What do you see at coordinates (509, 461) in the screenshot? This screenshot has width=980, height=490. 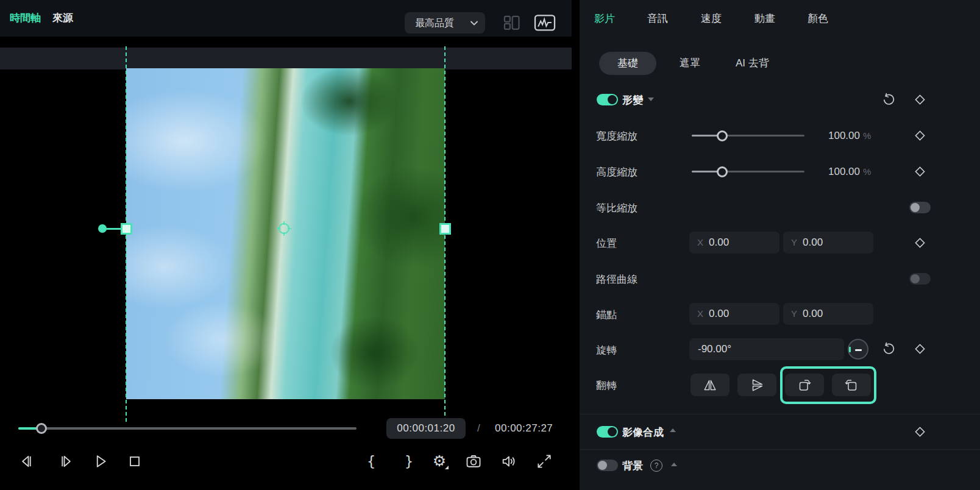 I see `speaker-icon` at bounding box center [509, 461].